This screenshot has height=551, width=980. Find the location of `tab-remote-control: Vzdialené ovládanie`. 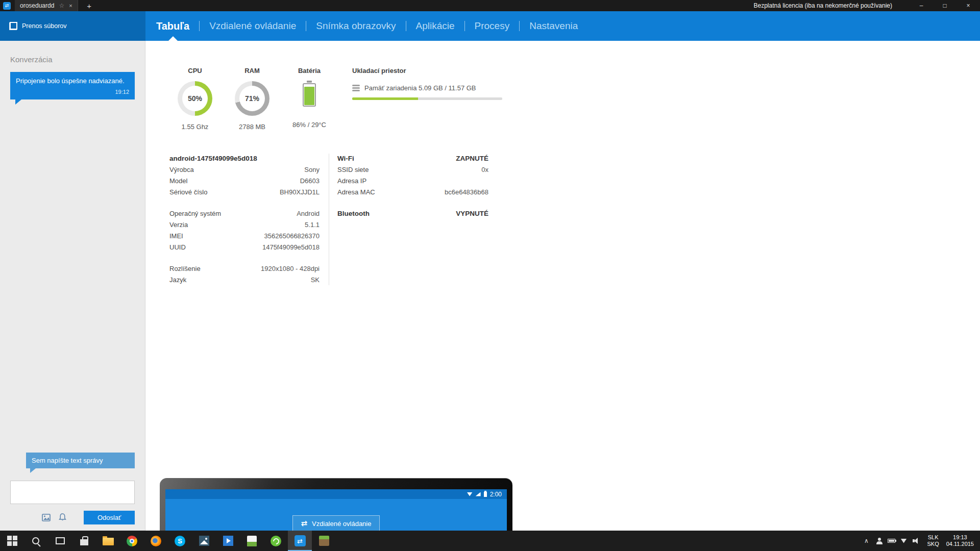

tab-remote-control: Vzdialené ovládanie is located at coordinates (253, 26).